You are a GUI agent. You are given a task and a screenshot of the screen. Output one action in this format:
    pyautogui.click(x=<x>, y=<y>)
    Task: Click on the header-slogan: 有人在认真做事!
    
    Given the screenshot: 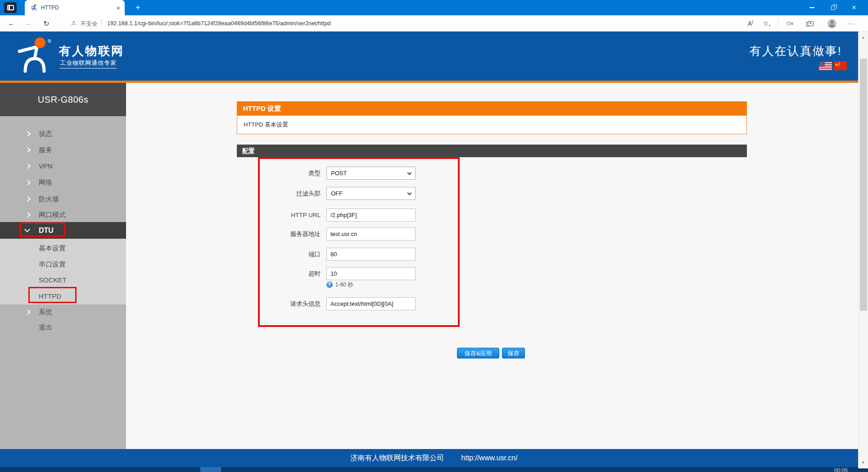 What is the action you would take?
    pyautogui.click(x=796, y=51)
    